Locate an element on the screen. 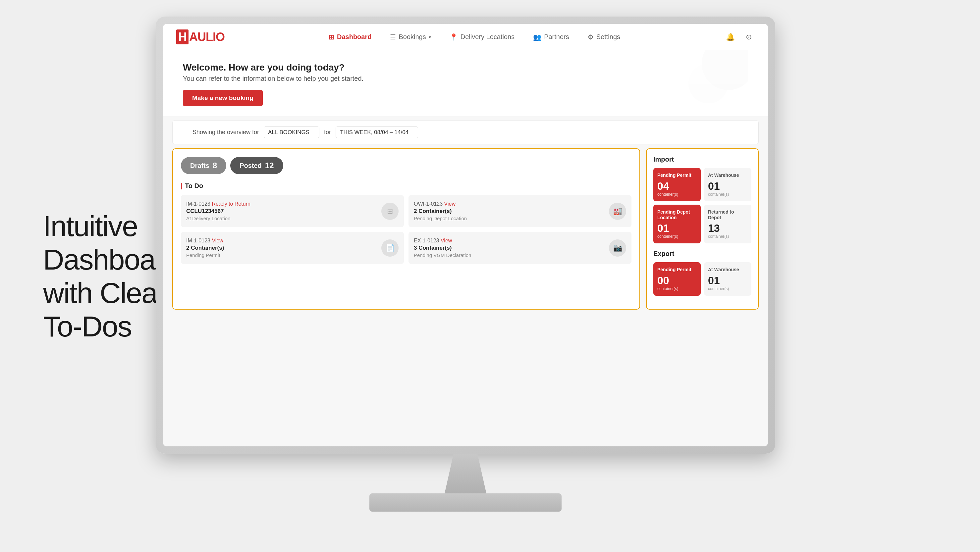 Image resolution: width=980 pixels, height=552 pixels. nav-label-settings: Settings is located at coordinates (608, 37).